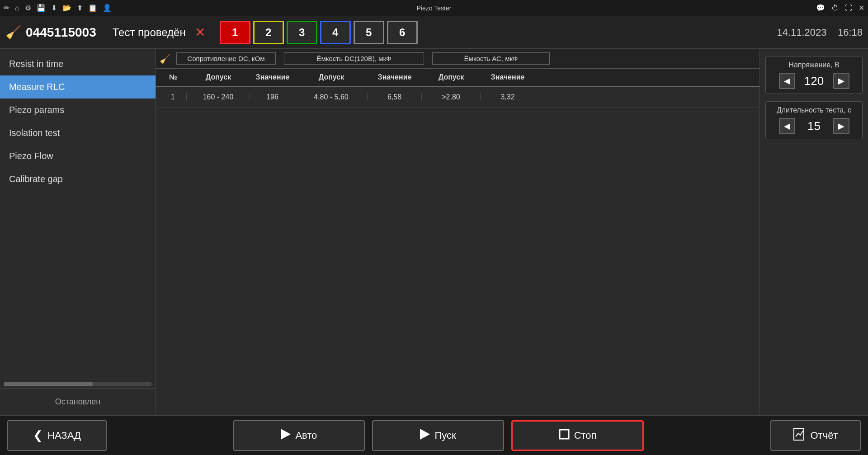  I want to click on top-bar-left: ✏ ⌂ ⚙ 💾 ⬇ 📂 ⬆ 📋 👤, so click(58, 8).